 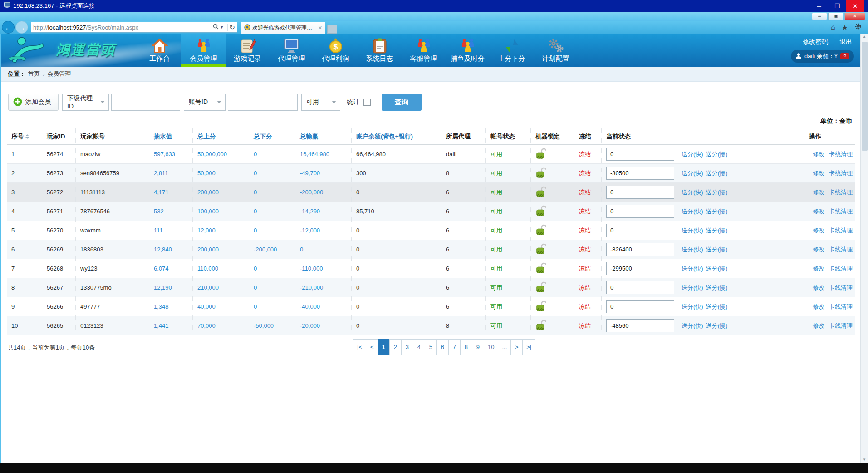 I want to click on total-winloss-link: 0, so click(x=301, y=250).